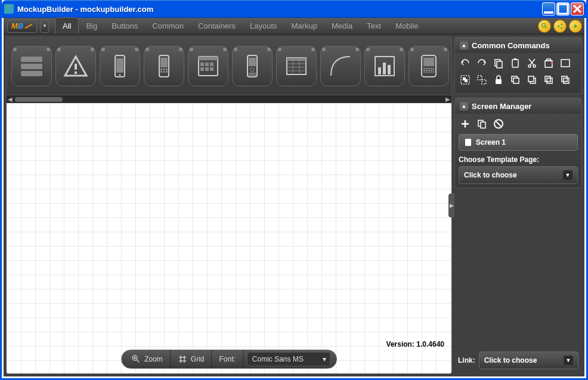 This screenshot has width=588, height=380. Describe the element at coordinates (32, 66) in the screenshot. I see `stencil-accordion` at that location.